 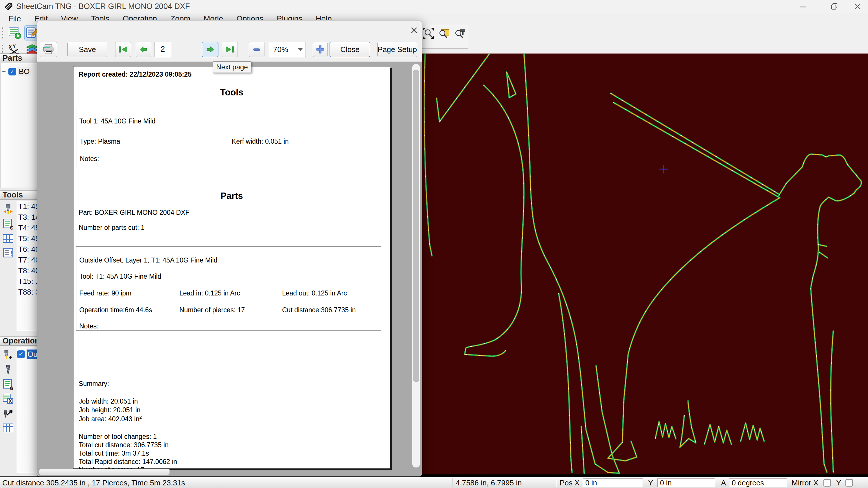 I want to click on tool-kerf: Kerf width: 0.051 in, so click(x=260, y=141).